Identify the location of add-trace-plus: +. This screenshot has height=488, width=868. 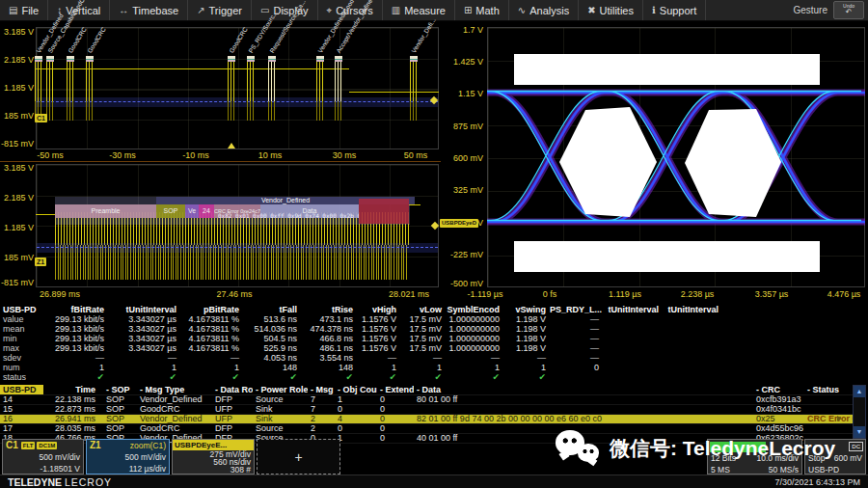
(298, 457).